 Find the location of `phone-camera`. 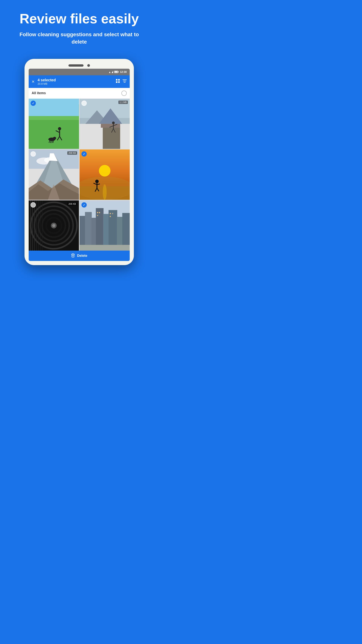

phone-camera is located at coordinates (88, 66).